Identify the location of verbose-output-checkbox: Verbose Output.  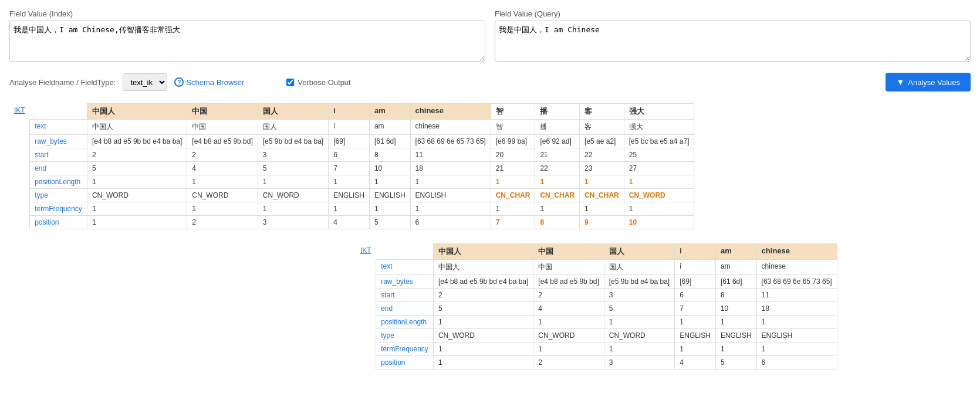
(318, 82).